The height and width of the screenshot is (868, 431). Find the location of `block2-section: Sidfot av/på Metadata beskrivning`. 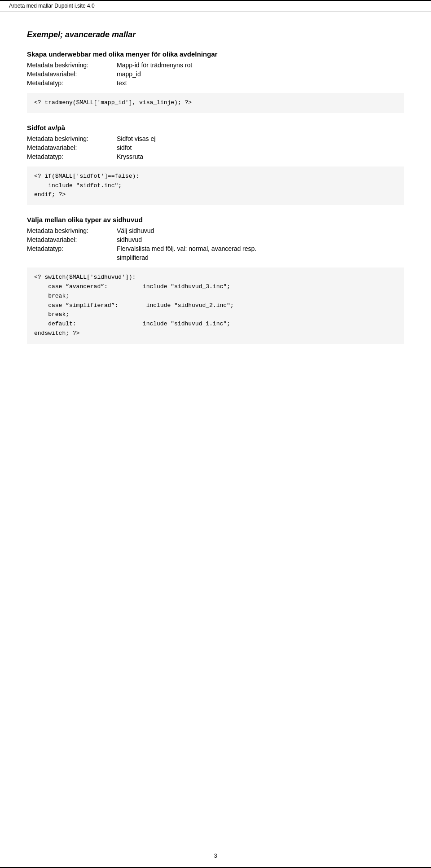

block2-section: Sidfot av/på Metadata beskrivning is located at coordinates (216, 164).